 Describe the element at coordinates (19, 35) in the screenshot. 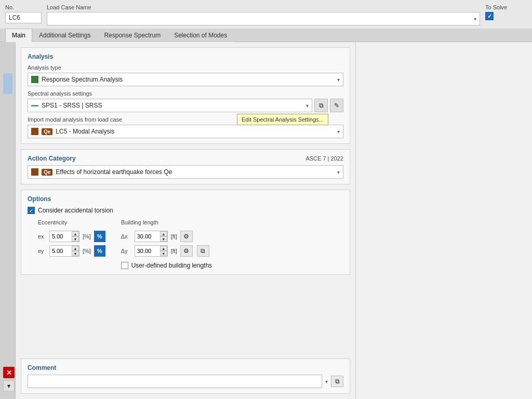

I see `tab-main: Main` at that location.